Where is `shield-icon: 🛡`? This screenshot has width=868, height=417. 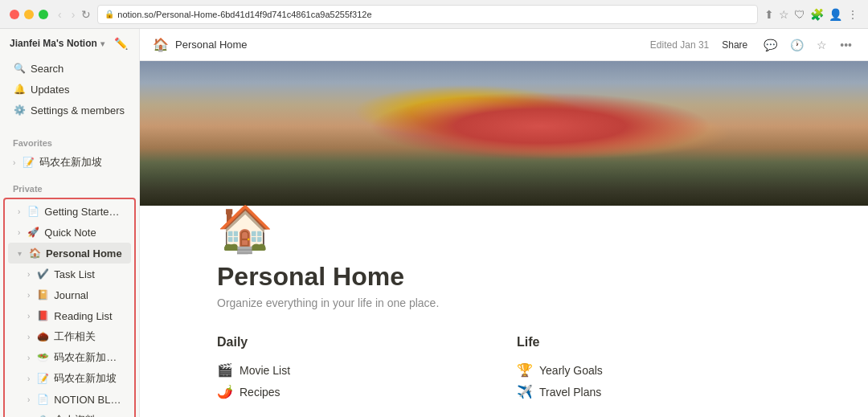
shield-icon: 🛡 is located at coordinates (800, 14).